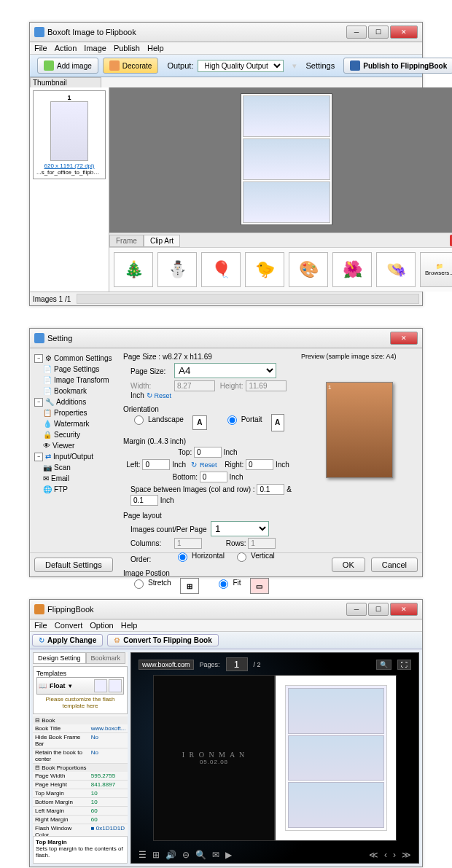  Describe the element at coordinates (348, 565) in the screenshot. I see `ok-button: OK` at that location.